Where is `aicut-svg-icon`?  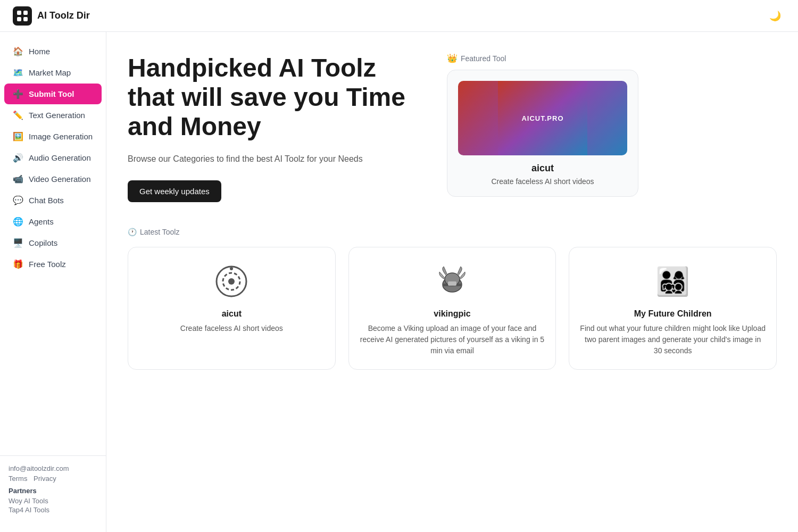 aicut-svg-icon is located at coordinates (231, 281).